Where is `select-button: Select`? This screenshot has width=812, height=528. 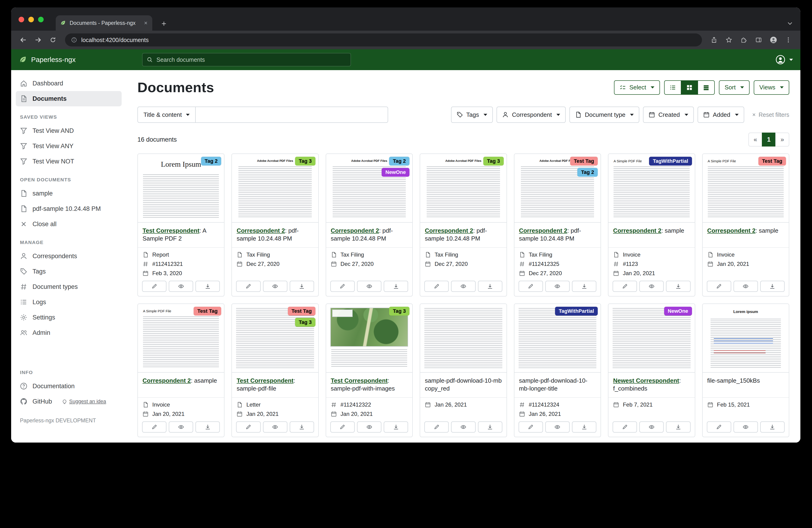
select-button: Select is located at coordinates (637, 87).